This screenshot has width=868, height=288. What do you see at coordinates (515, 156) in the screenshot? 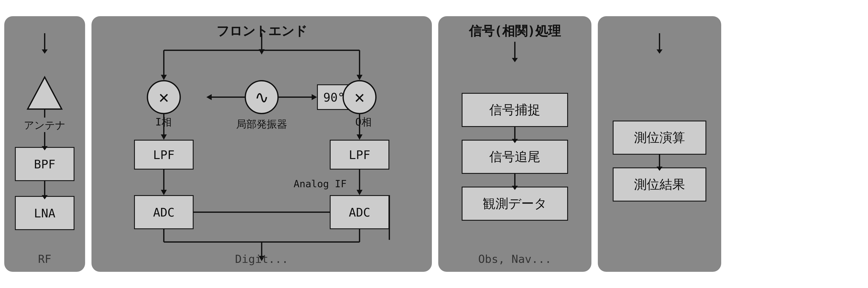
I see `signal-blocks: 信号捕捉 信号追尾 観測データ` at bounding box center [515, 156].